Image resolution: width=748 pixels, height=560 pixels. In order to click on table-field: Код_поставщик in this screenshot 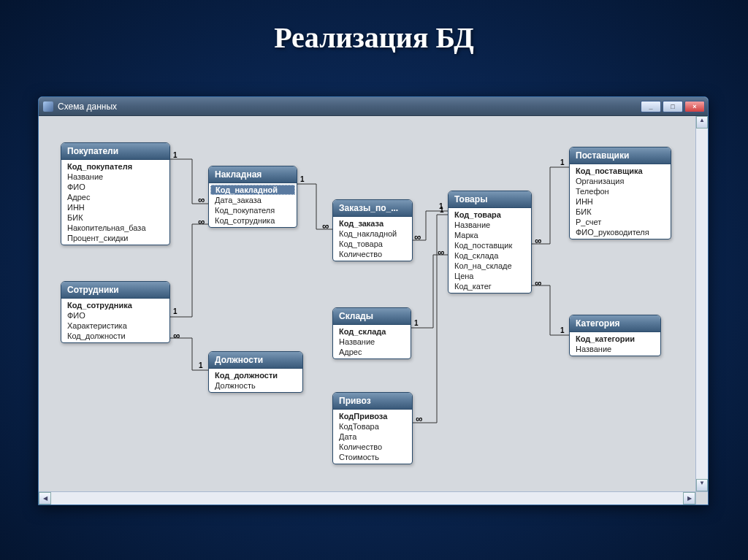, I will do `click(489, 245)`.